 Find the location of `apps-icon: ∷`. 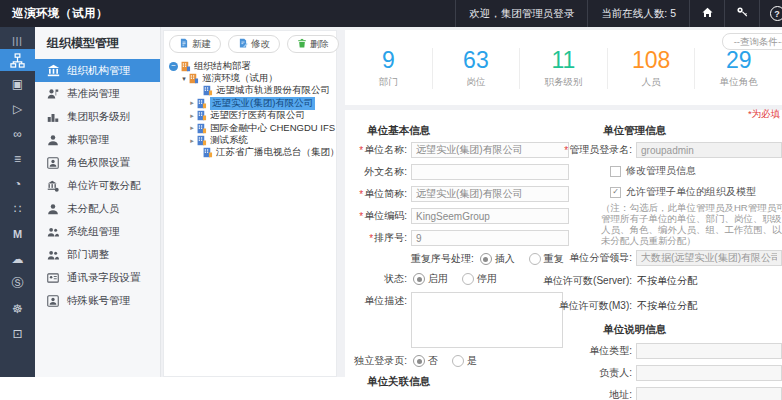

apps-icon: ∷ is located at coordinates (18, 208).